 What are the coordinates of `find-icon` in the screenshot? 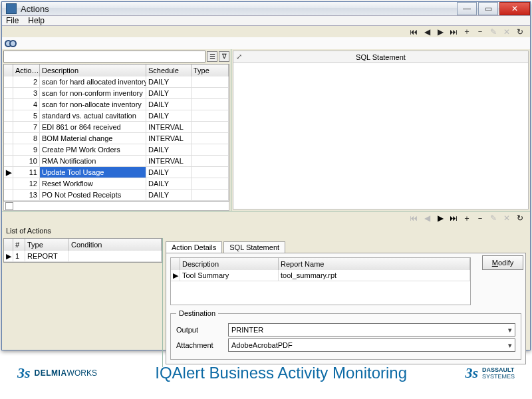 It's located at (11, 43).